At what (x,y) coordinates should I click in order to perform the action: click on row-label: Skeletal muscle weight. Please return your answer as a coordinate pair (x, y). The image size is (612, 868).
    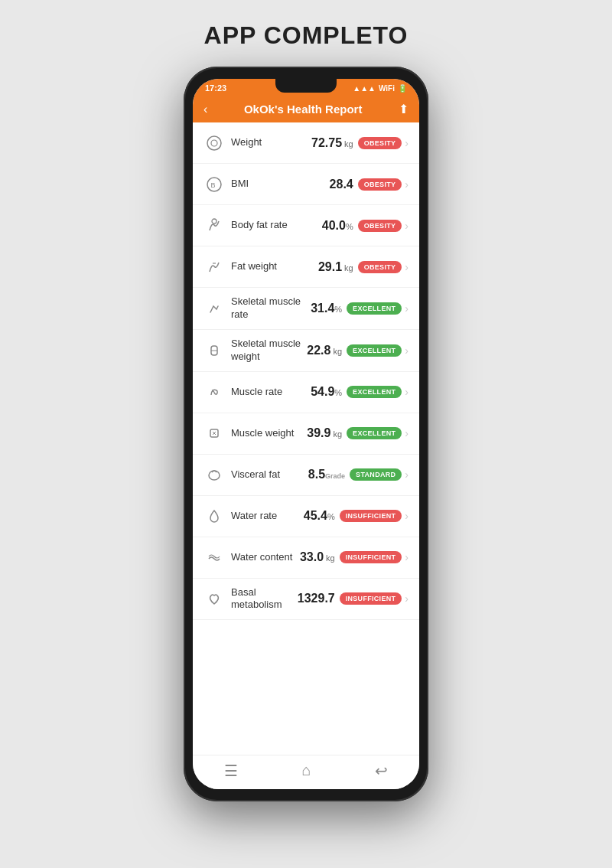
    Looking at the image, I should click on (269, 351).